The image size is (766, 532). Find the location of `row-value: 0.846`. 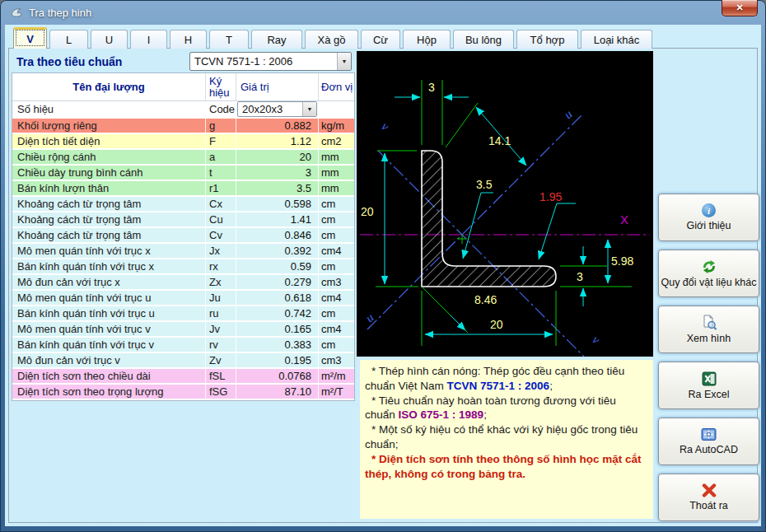

row-value: 0.846 is located at coordinates (278, 236).